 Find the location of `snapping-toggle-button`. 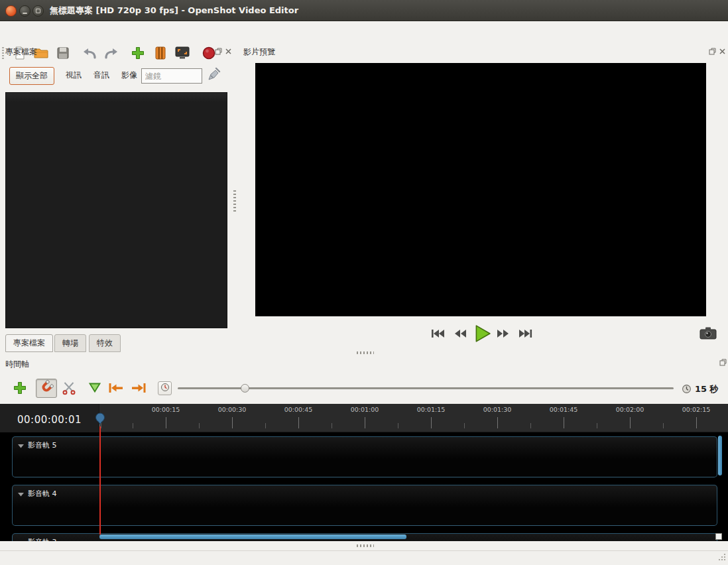

snapping-toggle-button is located at coordinates (46, 389).